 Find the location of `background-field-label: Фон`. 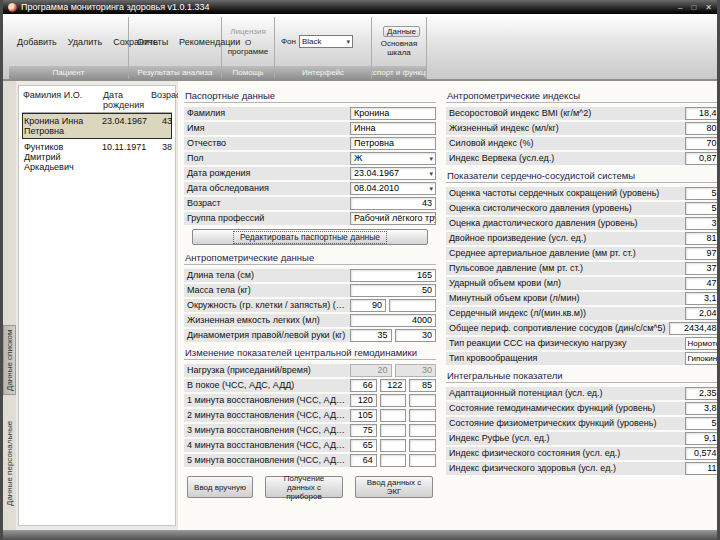

background-field-label: Фон is located at coordinates (288, 42).